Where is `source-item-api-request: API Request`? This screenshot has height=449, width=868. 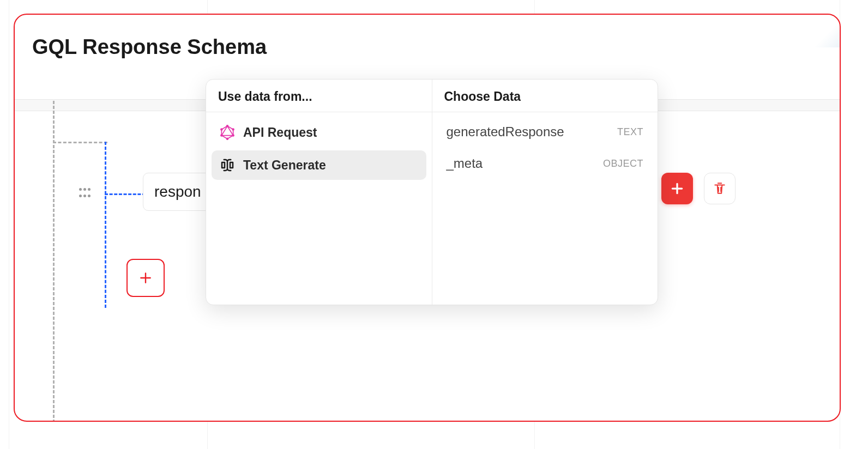
source-item-api-request: API Request is located at coordinates (319, 132).